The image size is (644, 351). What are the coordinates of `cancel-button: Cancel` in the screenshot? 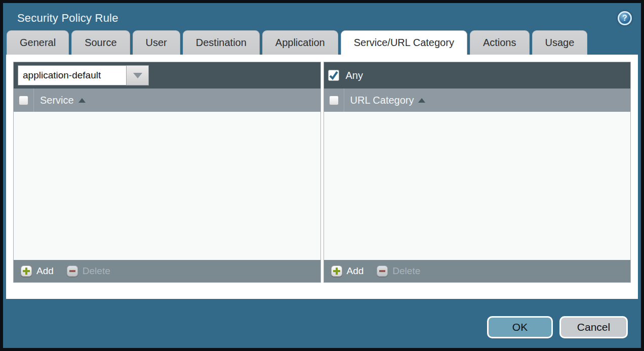 It's located at (593, 327).